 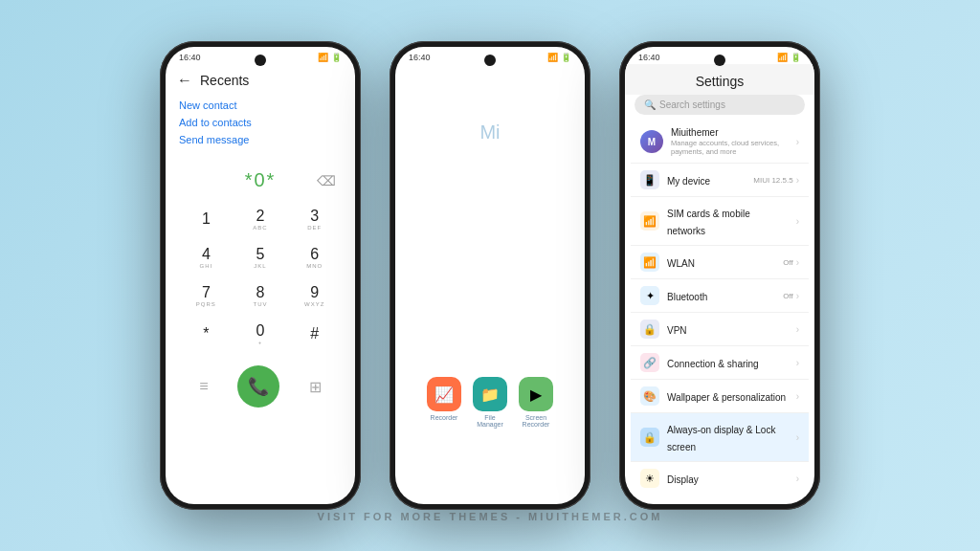 What do you see at coordinates (798, 180) in the screenshot?
I see `chevron-icon-2: ›` at bounding box center [798, 180].